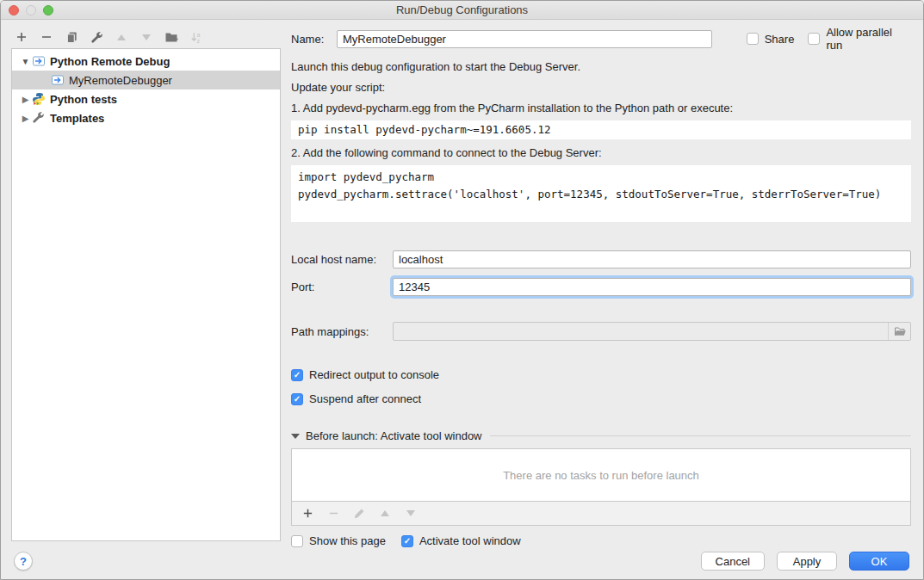 The height and width of the screenshot is (580, 924). What do you see at coordinates (48, 10) in the screenshot?
I see `zoom-window-button` at bounding box center [48, 10].